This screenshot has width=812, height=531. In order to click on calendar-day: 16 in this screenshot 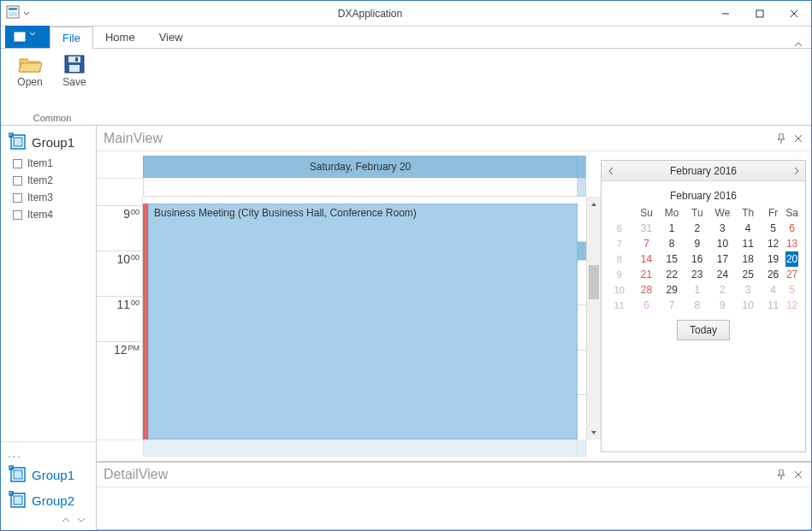, I will do `click(696, 259)`.